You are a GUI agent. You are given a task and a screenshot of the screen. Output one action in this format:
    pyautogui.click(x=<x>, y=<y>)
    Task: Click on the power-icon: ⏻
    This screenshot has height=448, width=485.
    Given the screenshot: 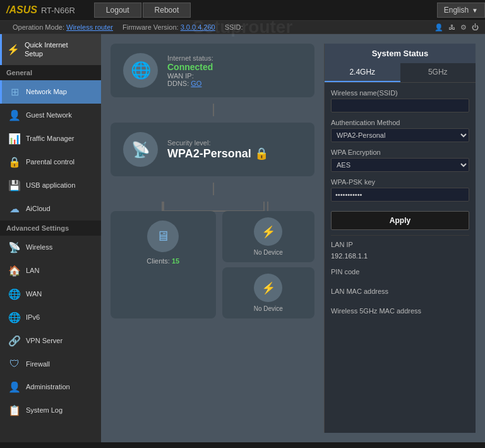 What is the action you would take?
    pyautogui.click(x=475, y=28)
    